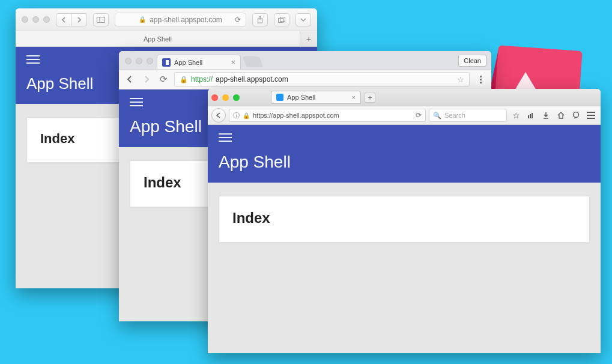 The image size is (612, 364). What do you see at coordinates (322, 79) in the screenshot?
I see `address-bar: 🔒 https://app-shell.appspot.com ☆` at bounding box center [322, 79].